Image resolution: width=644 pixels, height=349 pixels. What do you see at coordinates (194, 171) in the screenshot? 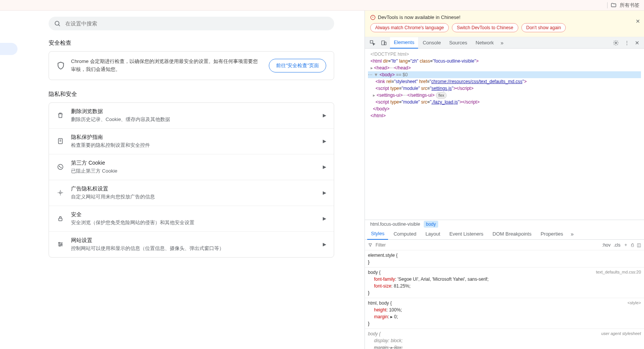
I see `row-sub: 已阻止第三方 Cookie` at bounding box center [194, 171].